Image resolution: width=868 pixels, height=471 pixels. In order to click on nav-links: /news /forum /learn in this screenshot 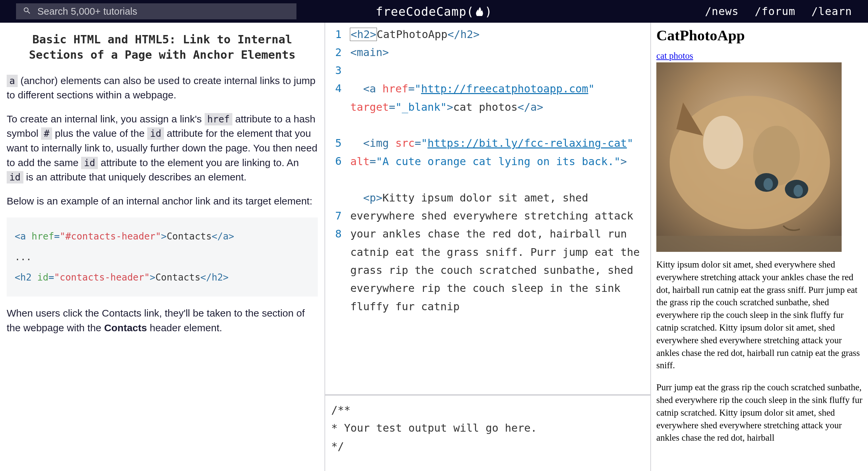, I will do `click(778, 11)`.